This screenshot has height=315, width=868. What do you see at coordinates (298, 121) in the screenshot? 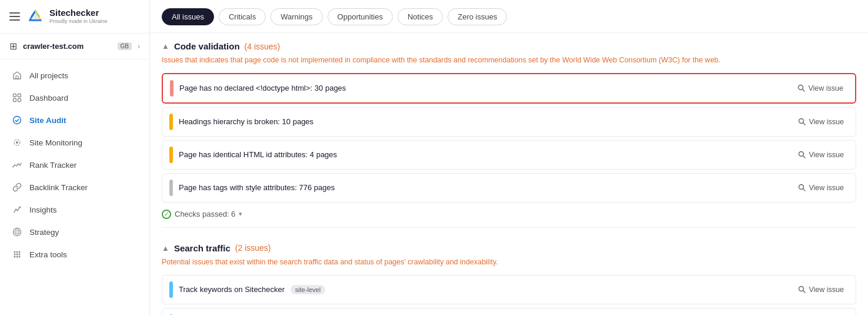
I see `issue-count-headings: 10 pages` at bounding box center [298, 121].